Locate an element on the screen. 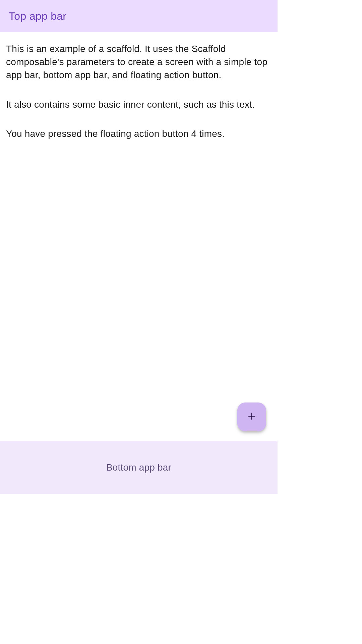 The height and width of the screenshot is (644, 362). bottom-app-bar-label: Bottom app bar is located at coordinates (139, 468).